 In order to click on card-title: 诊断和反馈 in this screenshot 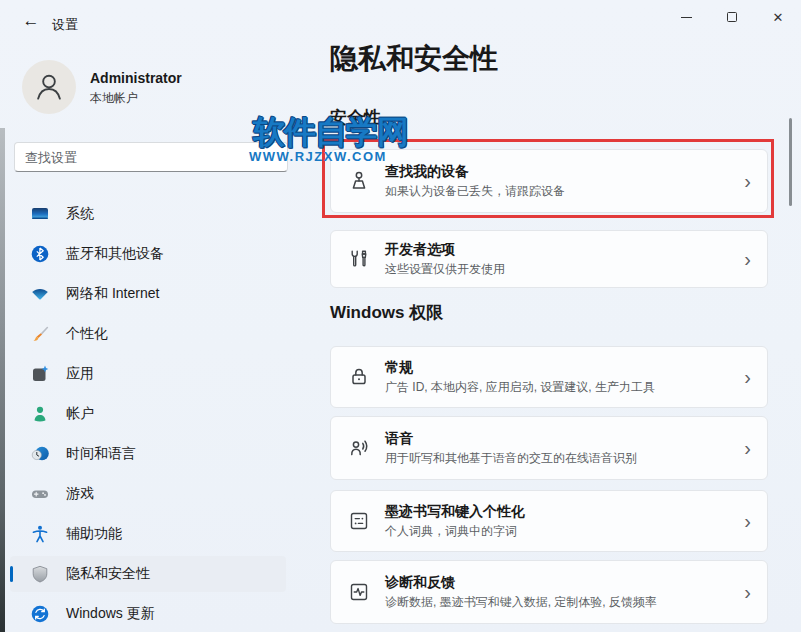, I will do `click(521, 583)`.